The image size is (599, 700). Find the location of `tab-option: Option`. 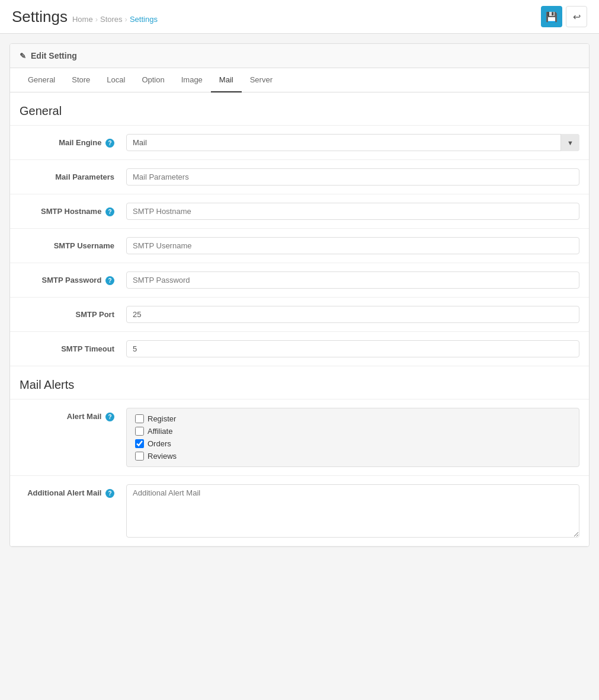

tab-option: Option is located at coordinates (153, 81).